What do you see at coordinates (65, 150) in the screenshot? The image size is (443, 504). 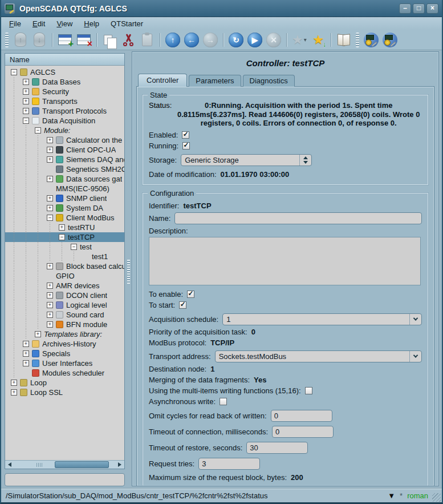 I see `tree-item-client-opc-ua: +Client OPC-UA` at bounding box center [65, 150].